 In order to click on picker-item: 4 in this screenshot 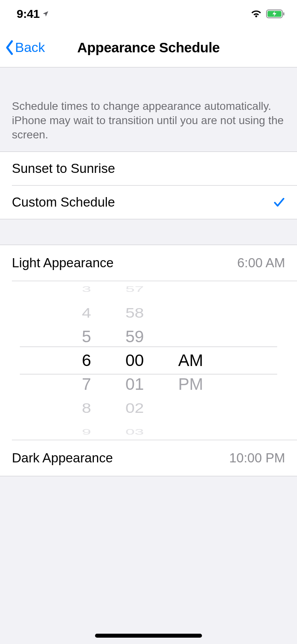, I will do `click(63, 313)`.